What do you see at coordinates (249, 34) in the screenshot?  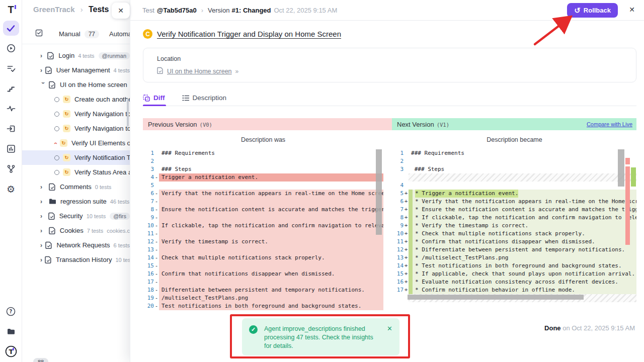 I see `test-title: Verify Notification Trigger and Display …` at bounding box center [249, 34].